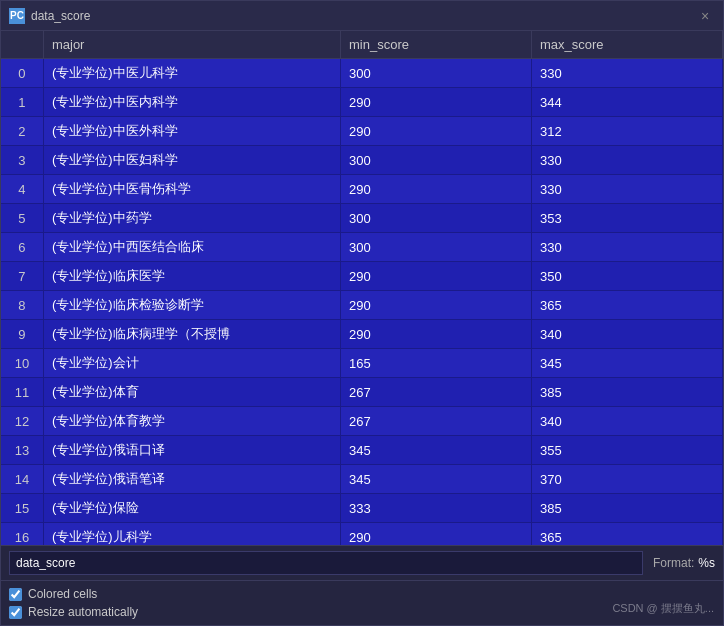 The image size is (724, 626). I want to click on table-row: 1 (专业学位)中医内科学 290 344, so click(362, 102).